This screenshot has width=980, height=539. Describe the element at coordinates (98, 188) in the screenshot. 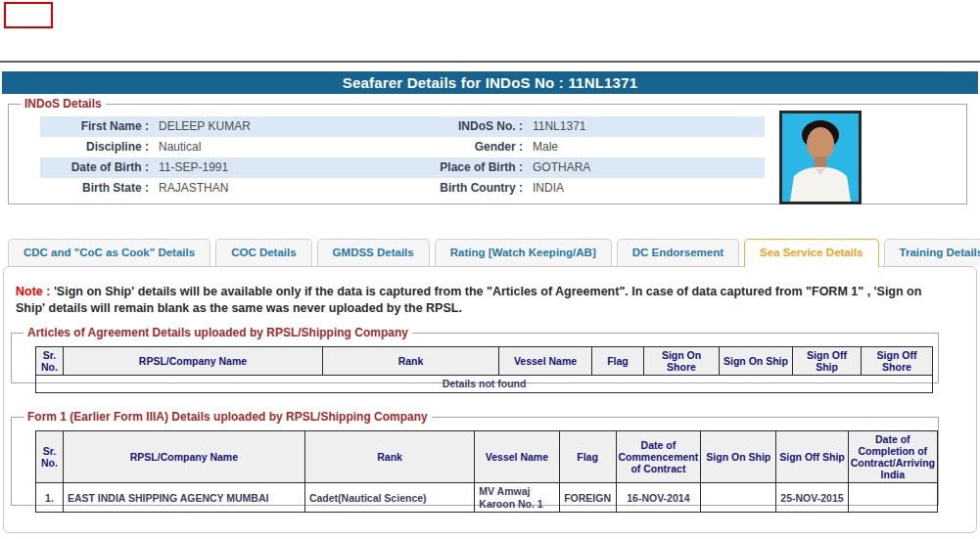

I see `field-label: Birth State :` at that location.